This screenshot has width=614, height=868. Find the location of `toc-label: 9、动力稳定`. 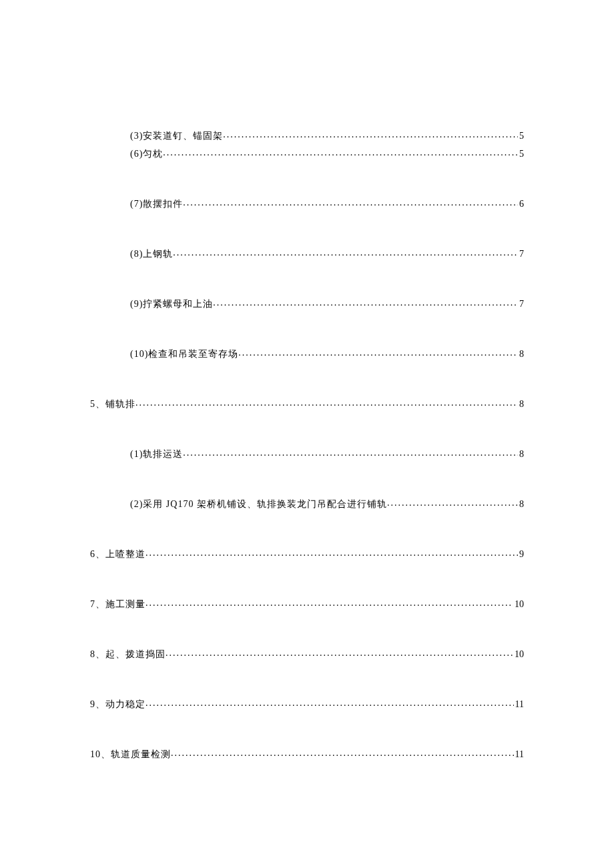

toc-label: 9、动力稳定 is located at coordinates (117, 705).